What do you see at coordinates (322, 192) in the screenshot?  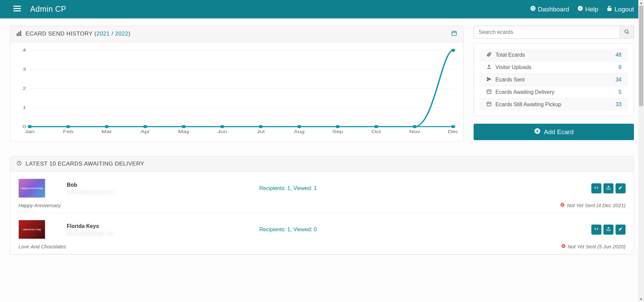 I see `ecard-row: Happy Anniversary Bob blurred@example.co…` at bounding box center [322, 192].